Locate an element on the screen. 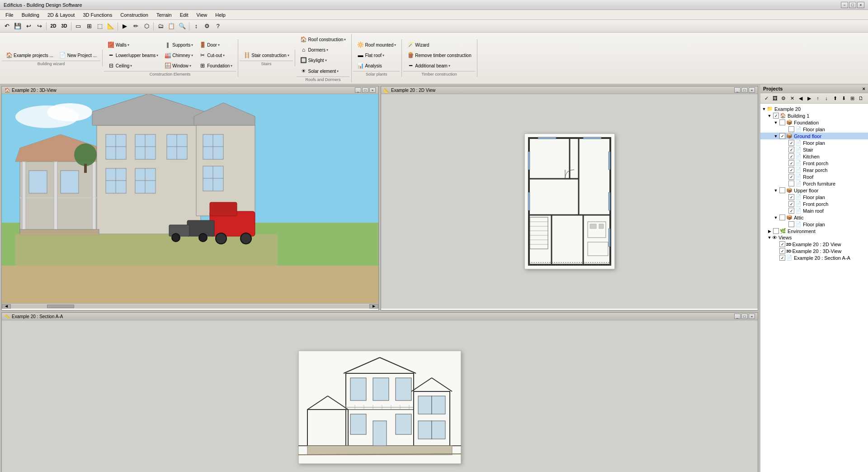 This screenshot has width=868, height=472. tree-3d-view: 3D Example 20 : 3D-View is located at coordinates (814, 251).